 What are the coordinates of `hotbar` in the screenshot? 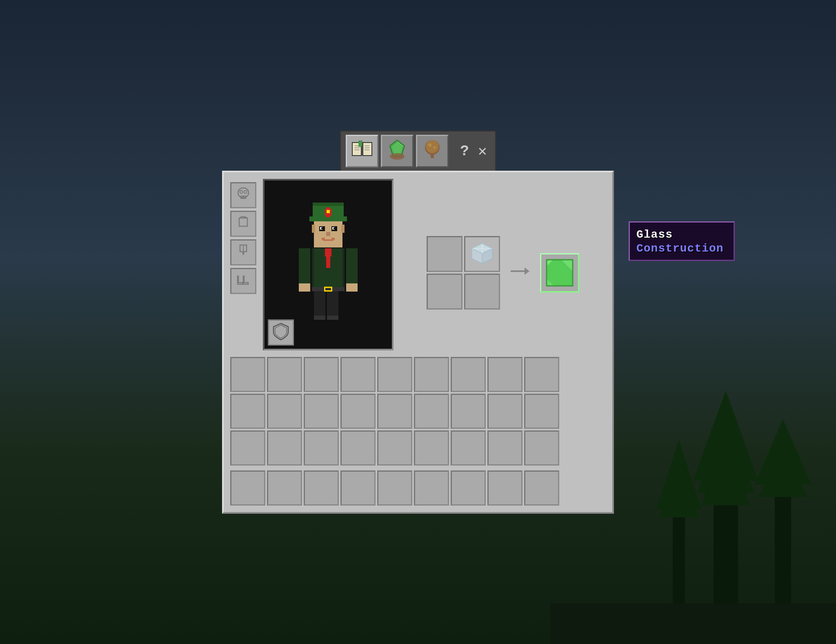 It's located at (418, 488).